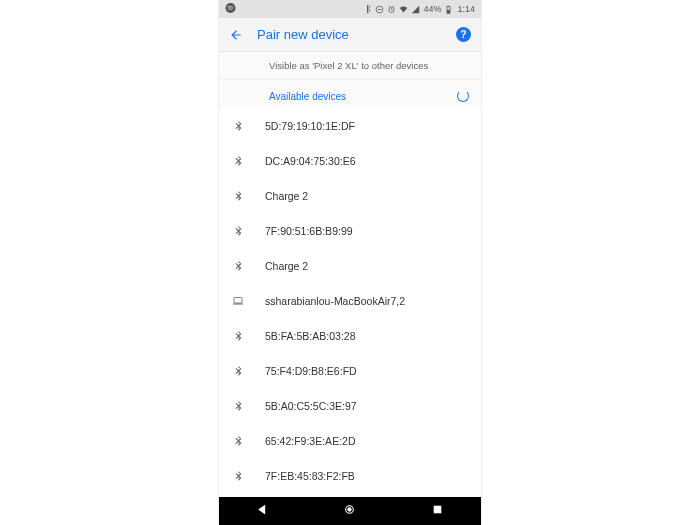  Describe the element at coordinates (463, 96) in the screenshot. I see `scanning-spinner-icon` at that location.